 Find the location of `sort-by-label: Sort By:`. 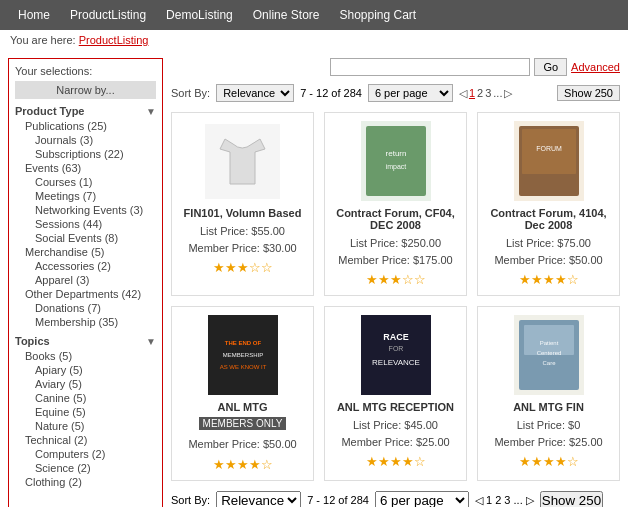

sort-by-label: Sort By: is located at coordinates (190, 93).